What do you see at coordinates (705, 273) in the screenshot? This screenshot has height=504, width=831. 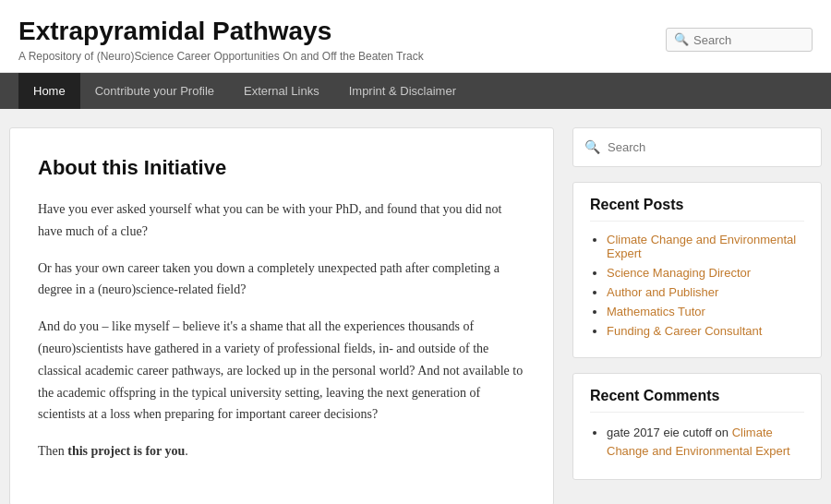 I see `list-item: Science Managing Director` at bounding box center [705, 273].